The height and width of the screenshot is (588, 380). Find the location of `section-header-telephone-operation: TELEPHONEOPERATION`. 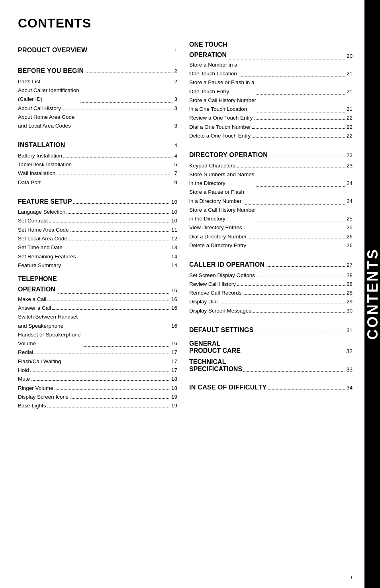

section-header-telephone-operation: TELEPHONEOPERATION is located at coordinates (37, 285).